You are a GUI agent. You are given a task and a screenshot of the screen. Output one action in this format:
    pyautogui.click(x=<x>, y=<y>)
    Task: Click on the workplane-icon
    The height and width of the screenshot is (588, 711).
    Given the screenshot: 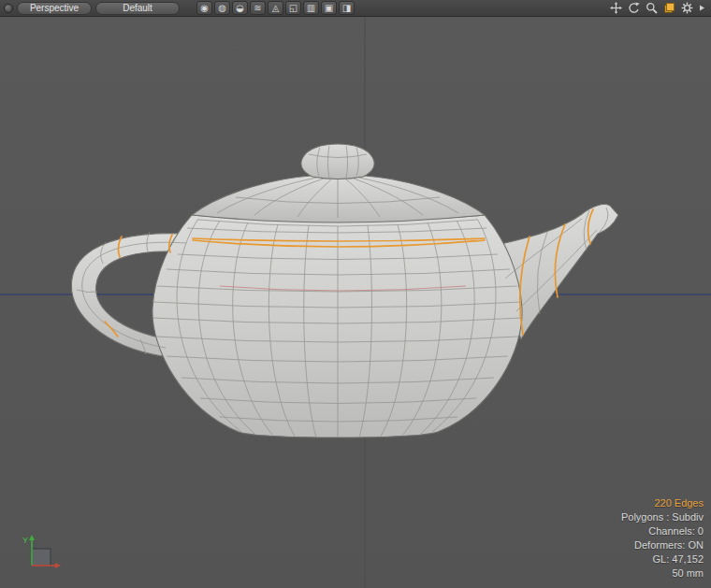 What is the action you would take?
    pyautogui.click(x=670, y=7)
    